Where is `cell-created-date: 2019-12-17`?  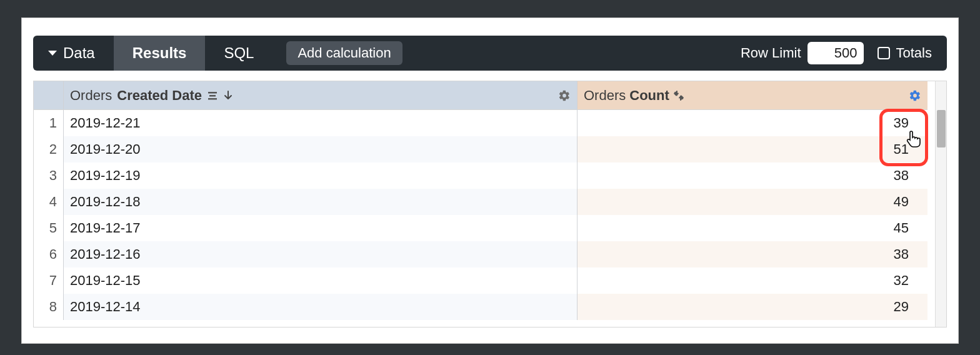 cell-created-date: 2019-12-17 is located at coordinates (321, 228).